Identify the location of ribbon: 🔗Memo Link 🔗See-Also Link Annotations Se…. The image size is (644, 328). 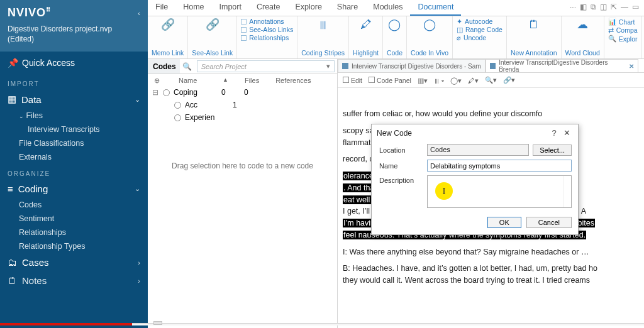
(396, 38).